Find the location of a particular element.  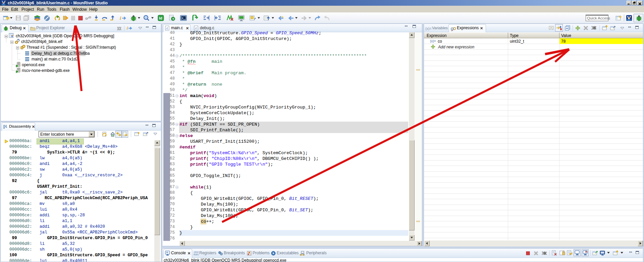

svg-text: 0101 is located at coordinates (196, 255).